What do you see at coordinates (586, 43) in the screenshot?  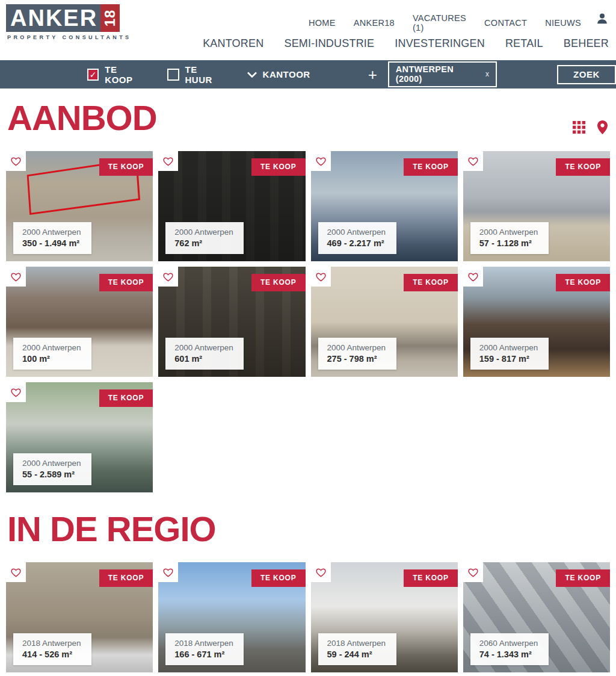 I see `main-nav-item: BEHEER` at bounding box center [586, 43].